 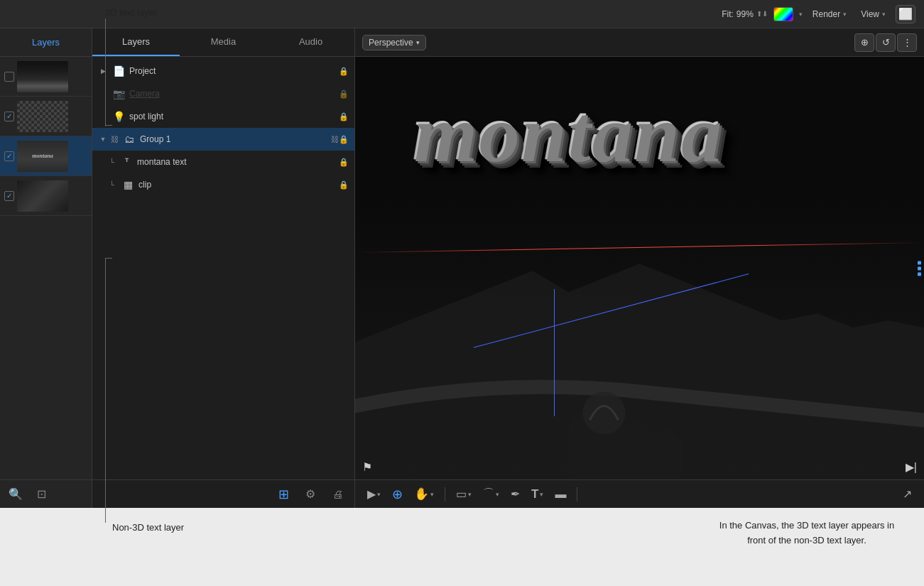 I want to click on tree-item-camera: 📷 Camera 🔒, so click(x=223, y=94).